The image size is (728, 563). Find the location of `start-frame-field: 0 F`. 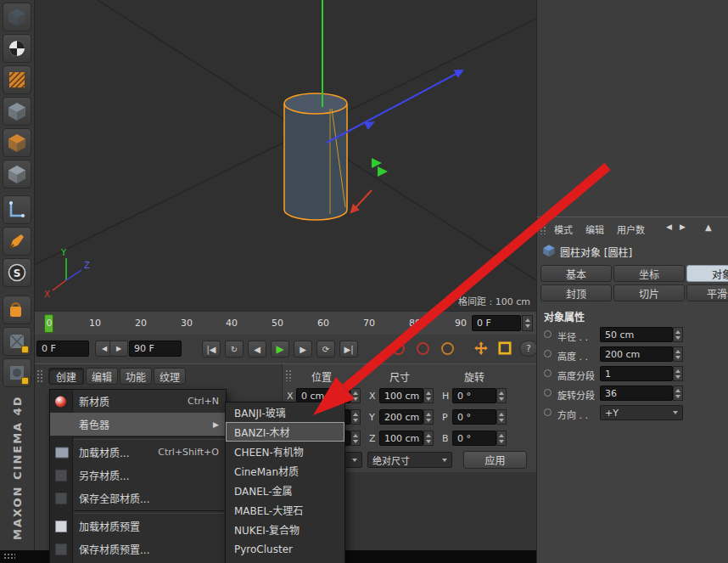

start-frame-field: 0 F is located at coordinates (63, 348).